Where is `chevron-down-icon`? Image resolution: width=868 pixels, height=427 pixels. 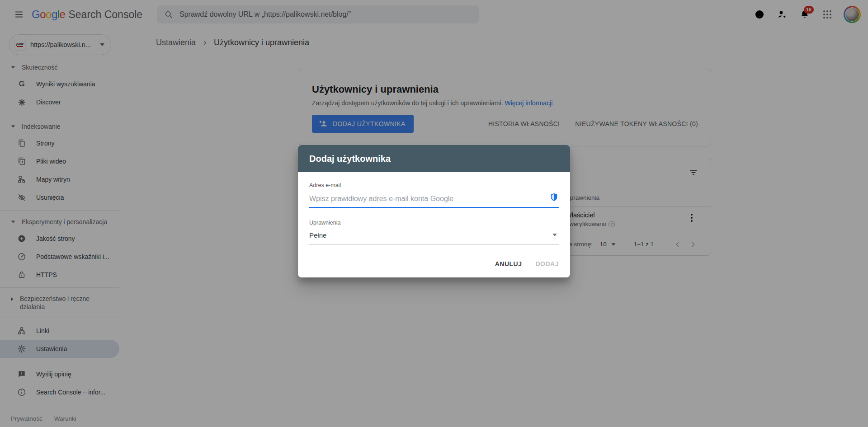
chevron-down-icon is located at coordinates (555, 235).